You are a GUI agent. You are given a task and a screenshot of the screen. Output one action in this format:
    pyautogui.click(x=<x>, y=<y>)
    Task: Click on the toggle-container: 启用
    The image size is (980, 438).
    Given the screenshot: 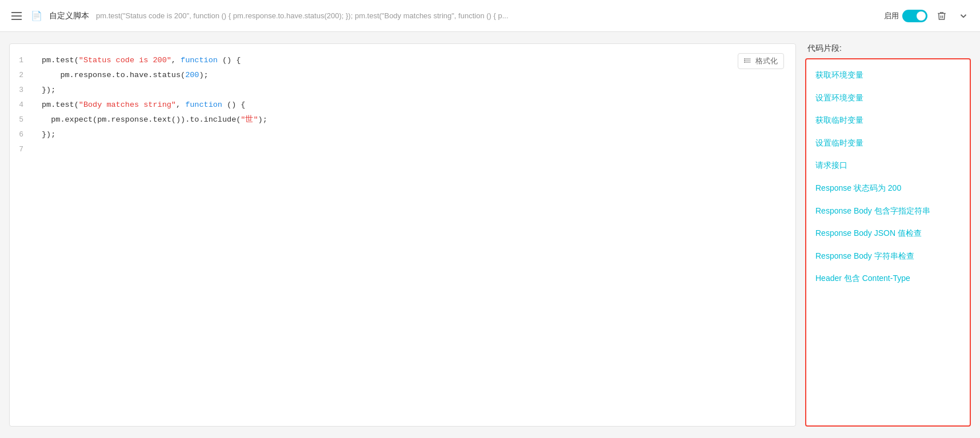 What is the action you would take?
    pyautogui.click(x=906, y=16)
    